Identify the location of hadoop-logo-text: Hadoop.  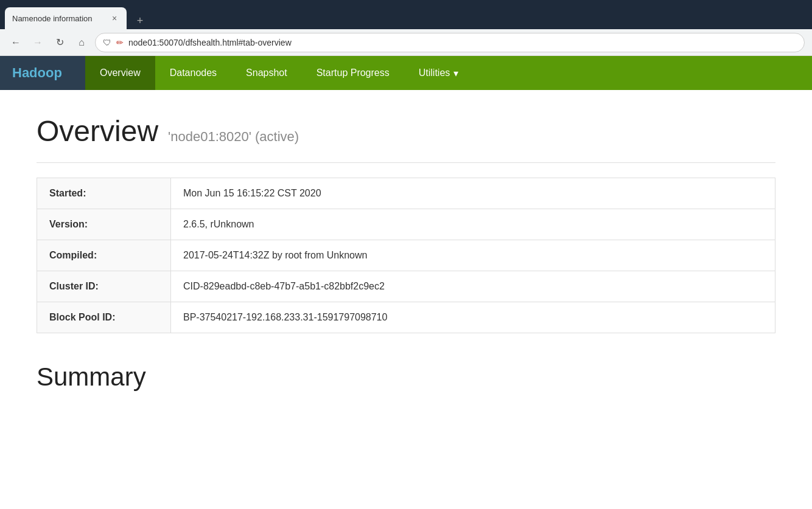
(37, 73).